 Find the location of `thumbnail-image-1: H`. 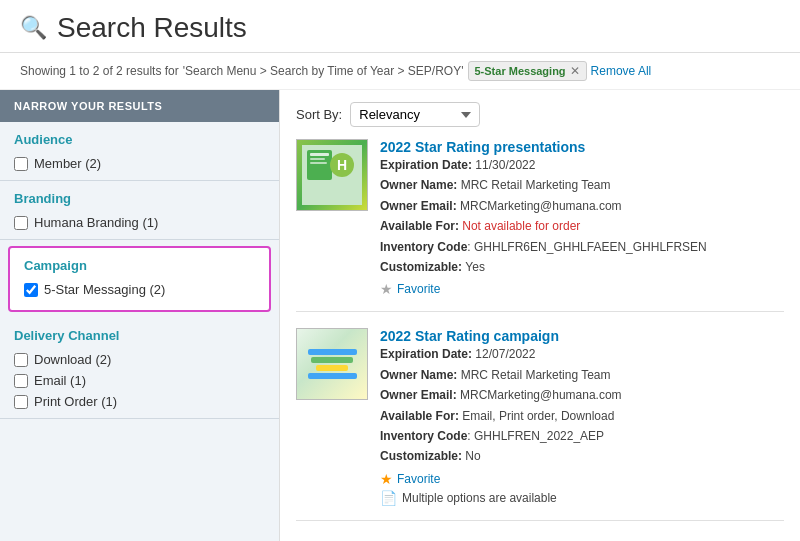

thumbnail-image-1: H is located at coordinates (332, 175).